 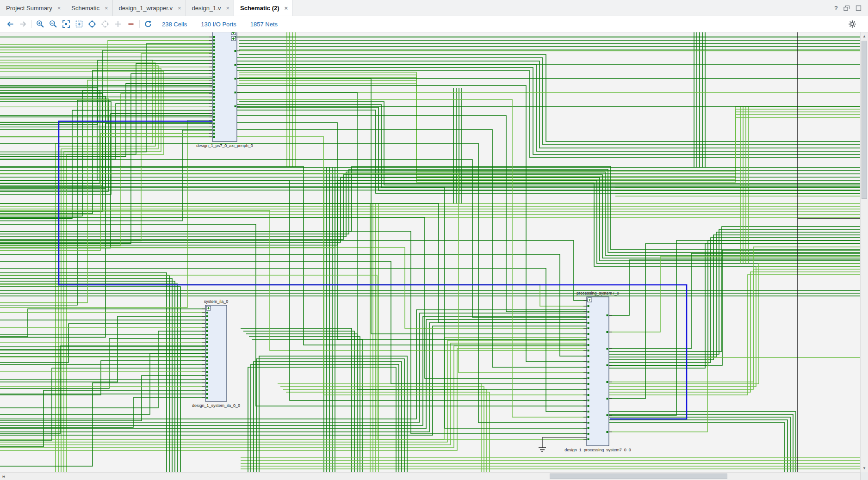 I want to click on scroll-down-button: ▼, so click(x=864, y=468).